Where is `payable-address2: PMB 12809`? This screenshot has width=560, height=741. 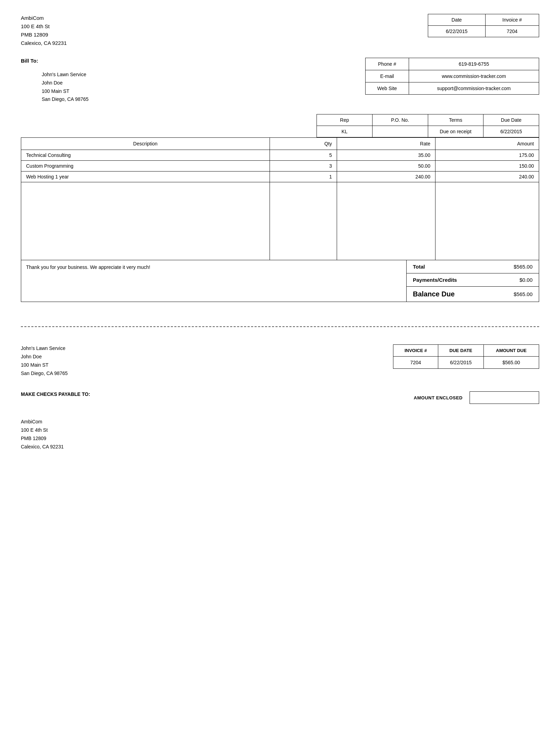
payable-address2: PMB 12809 is located at coordinates (280, 439).